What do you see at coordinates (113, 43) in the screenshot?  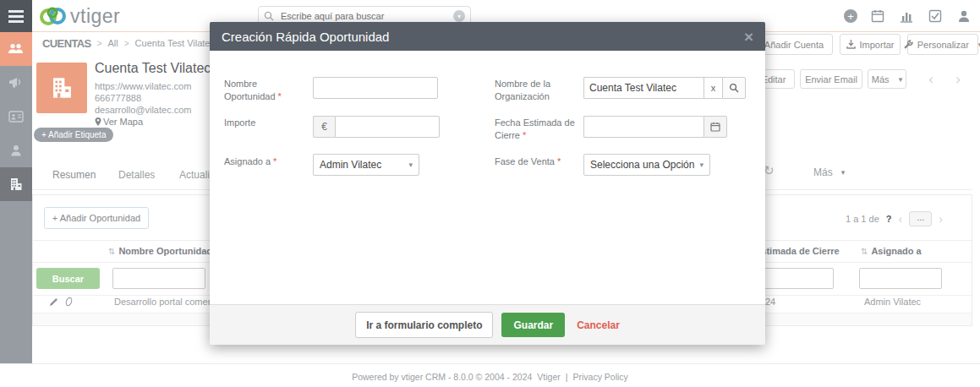 I see `breadcrumb-list: All` at bounding box center [113, 43].